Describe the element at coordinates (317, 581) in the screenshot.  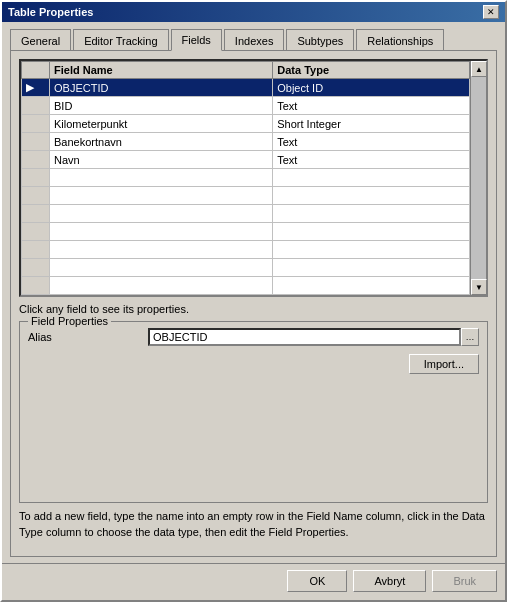
I see `ok-button: OK` at that location.